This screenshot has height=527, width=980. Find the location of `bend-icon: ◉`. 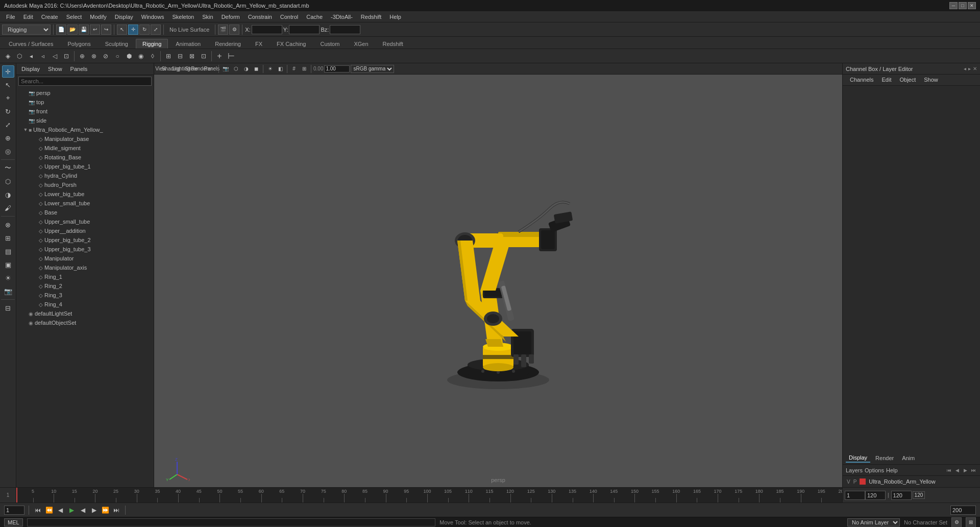

bend-icon: ◉ is located at coordinates (141, 56).